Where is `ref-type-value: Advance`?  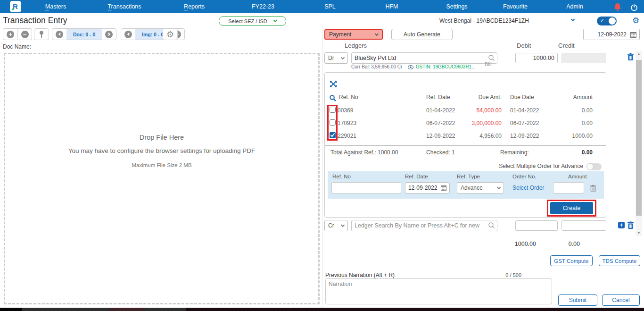 ref-type-value: Advance is located at coordinates (471, 188).